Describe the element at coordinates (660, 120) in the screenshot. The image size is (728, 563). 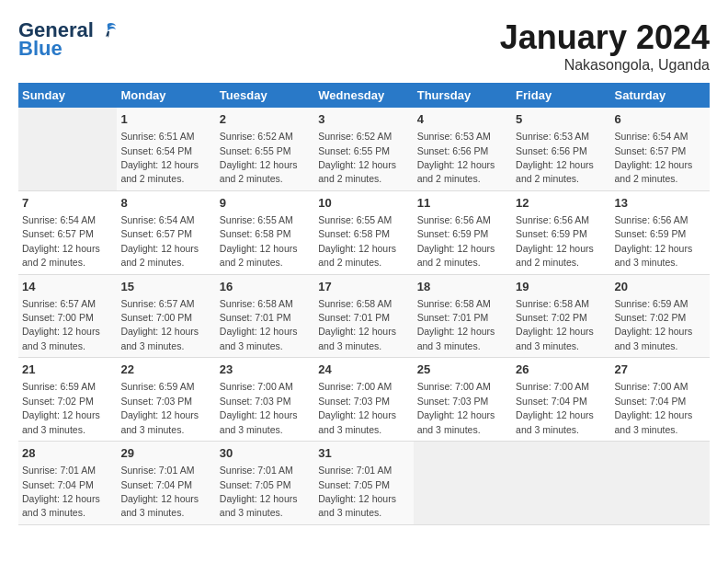
I see `day-number: 6` at that location.